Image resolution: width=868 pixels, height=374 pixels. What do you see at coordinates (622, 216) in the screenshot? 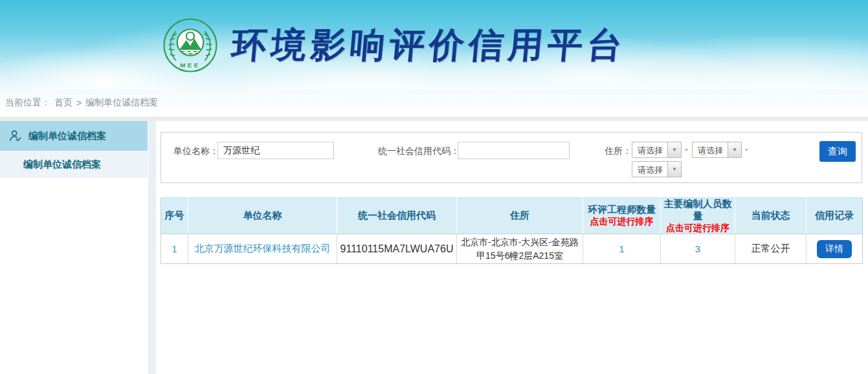
I see `col-engineer-count-sortable: 环评工程师数量 点击可进行排序` at bounding box center [622, 216].